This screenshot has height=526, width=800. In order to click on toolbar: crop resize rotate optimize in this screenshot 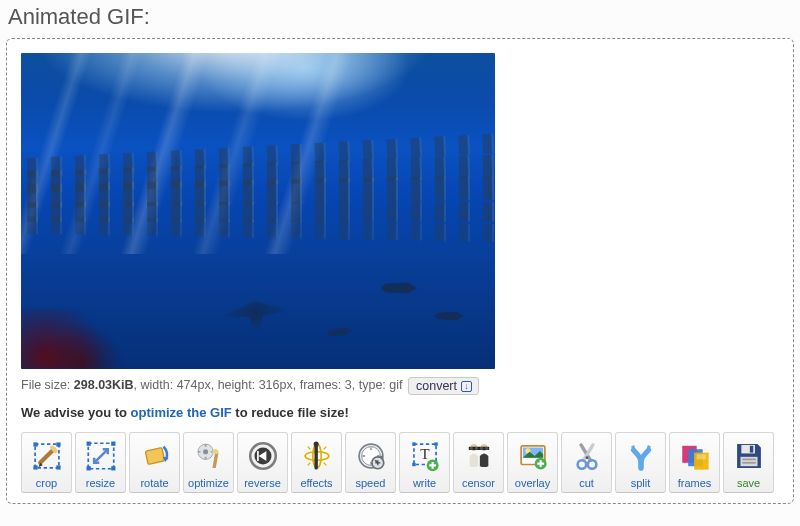, I will do `click(400, 462)`.